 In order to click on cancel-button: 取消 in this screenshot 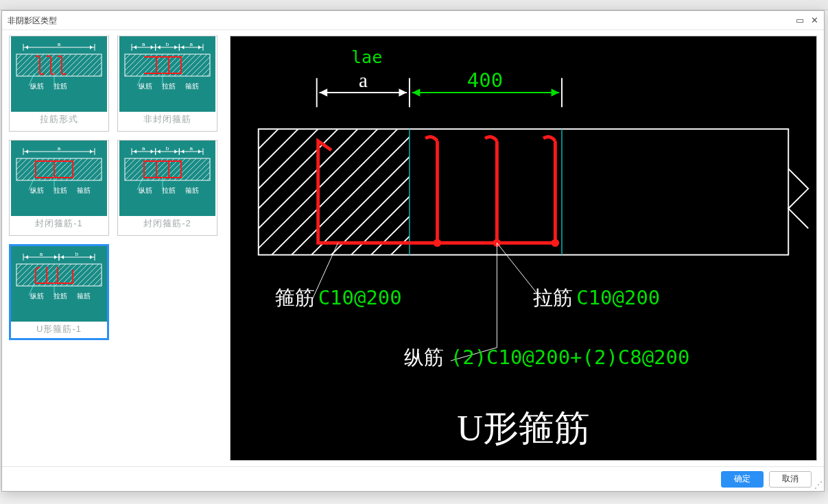, I will do `click(790, 479)`.